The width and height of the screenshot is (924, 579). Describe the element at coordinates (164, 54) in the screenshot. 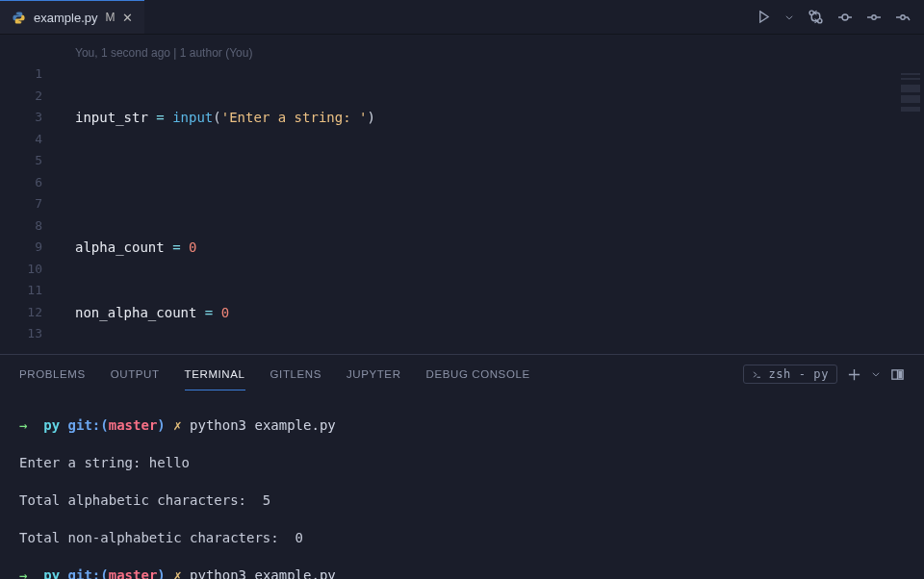

I see `gitlens-blame-annotation: You, 1 second ago | 1 author (You)` at that location.